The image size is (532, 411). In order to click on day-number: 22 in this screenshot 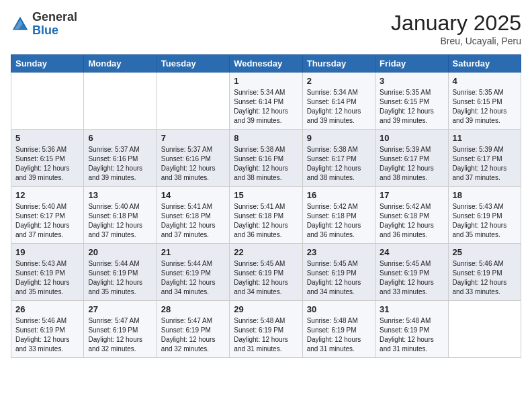, I will do `click(266, 253)`.